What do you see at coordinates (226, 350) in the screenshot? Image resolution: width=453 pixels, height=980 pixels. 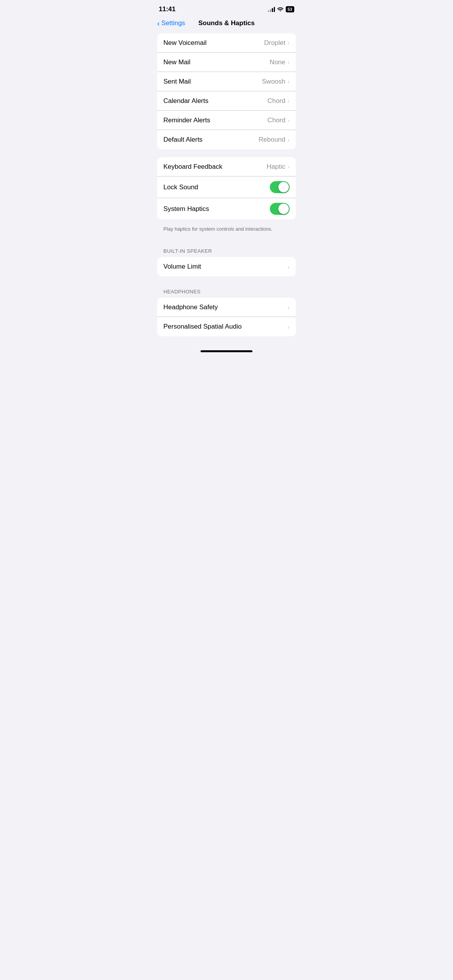 I see `home-indicator` at bounding box center [226, 350].